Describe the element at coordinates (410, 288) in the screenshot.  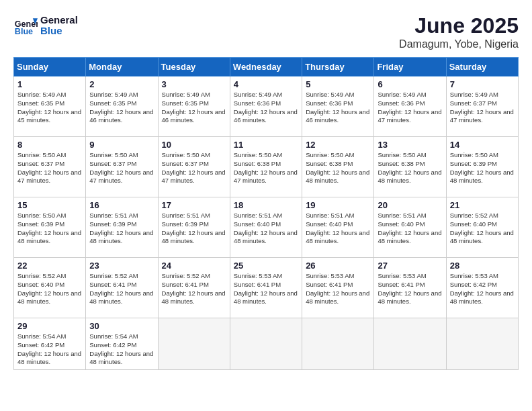
I see `table-row: 27 Sunrise: 5:53 AM Sunset: 6:41 PM Dayl…` at that location.